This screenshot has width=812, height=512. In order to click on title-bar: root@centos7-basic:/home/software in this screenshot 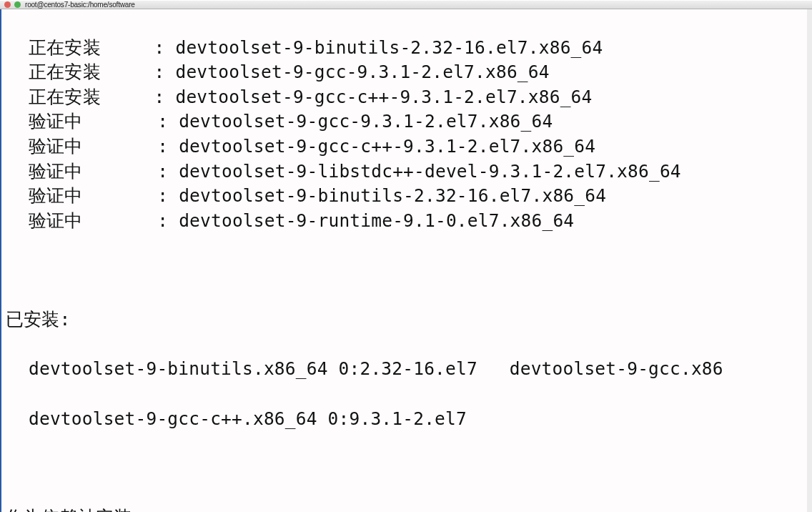, I will do `click(406, 4)`.